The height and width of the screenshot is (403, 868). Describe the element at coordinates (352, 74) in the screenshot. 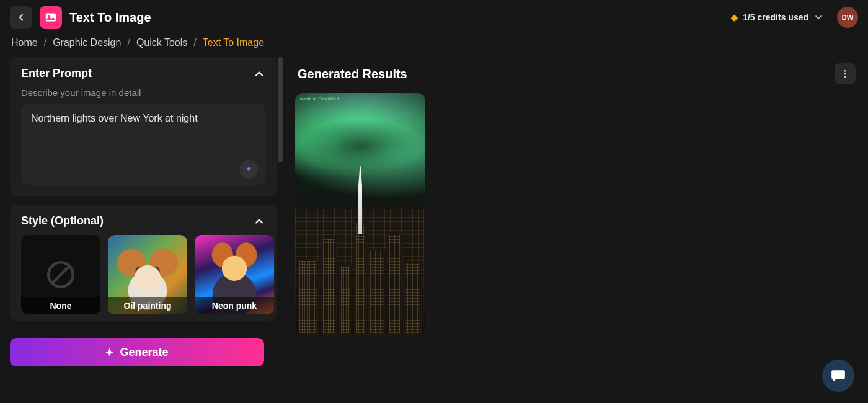

I see `results-heading: Generated Results` at that location.